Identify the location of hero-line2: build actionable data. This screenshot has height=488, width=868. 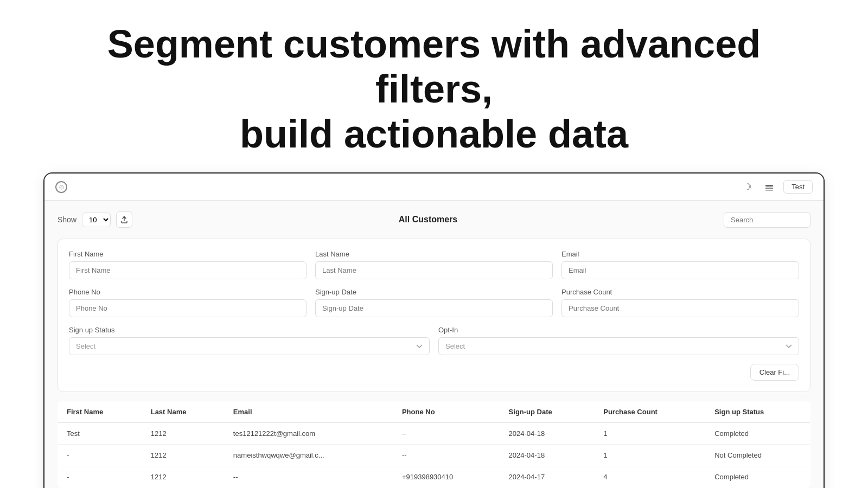
(434, 134).